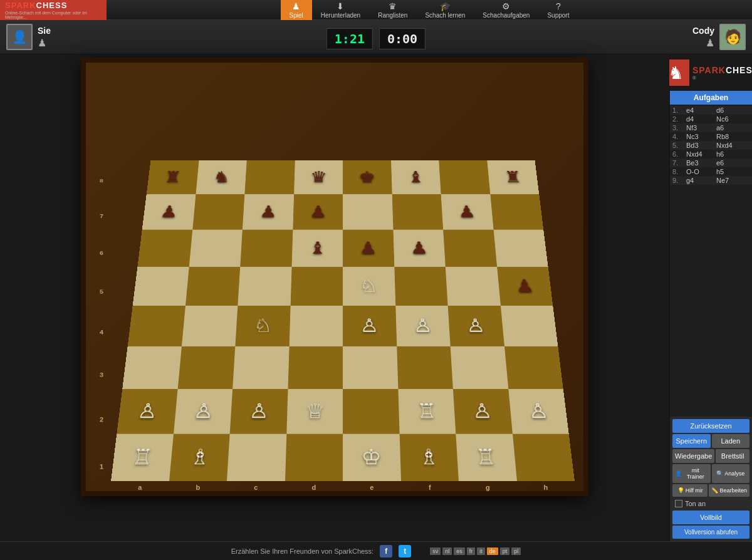 This screenshot has height=560, width=752. What do you see at coordinates (206, 368) in the screenshot?
I see `square-b3` at bounding box center [206, 368].